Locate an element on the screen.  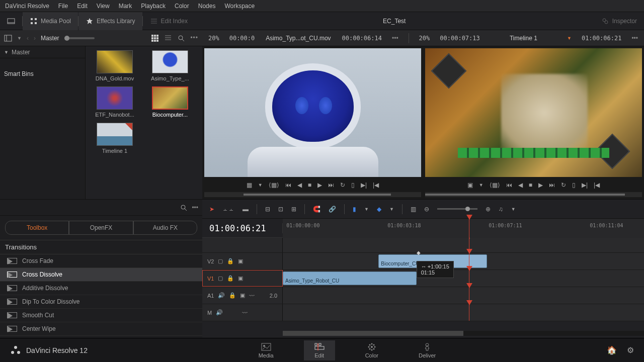
track-control-icon: ▣ is located at coordinates (243, 296).